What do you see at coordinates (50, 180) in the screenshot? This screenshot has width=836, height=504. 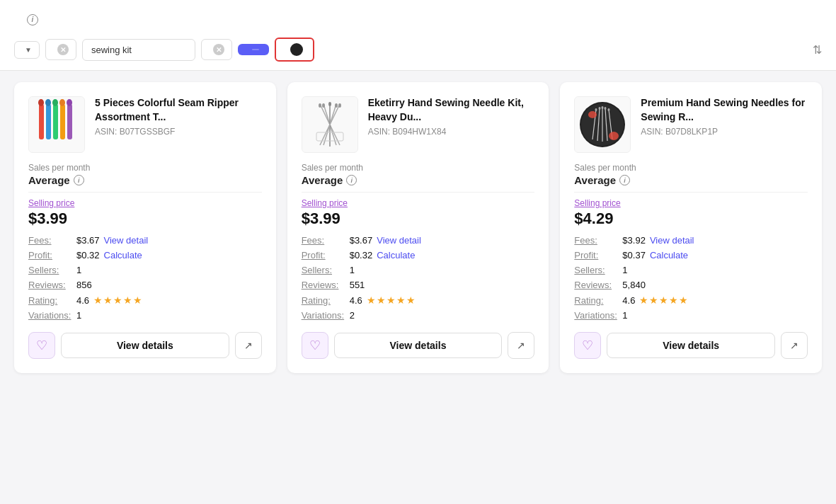 I see `average-label: Average` at bounding box center [50, 180].